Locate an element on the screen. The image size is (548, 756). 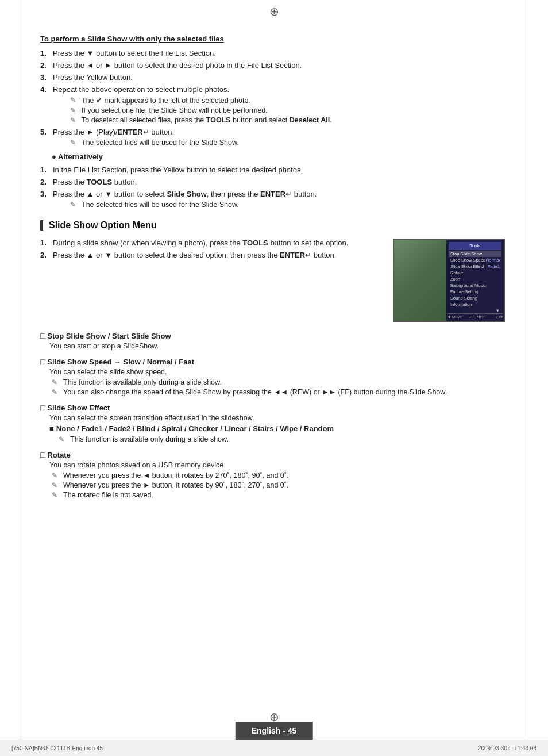
speed-title: Slide Show Speed → Slow / Normal / Fast is located at coordinates (274, 362).